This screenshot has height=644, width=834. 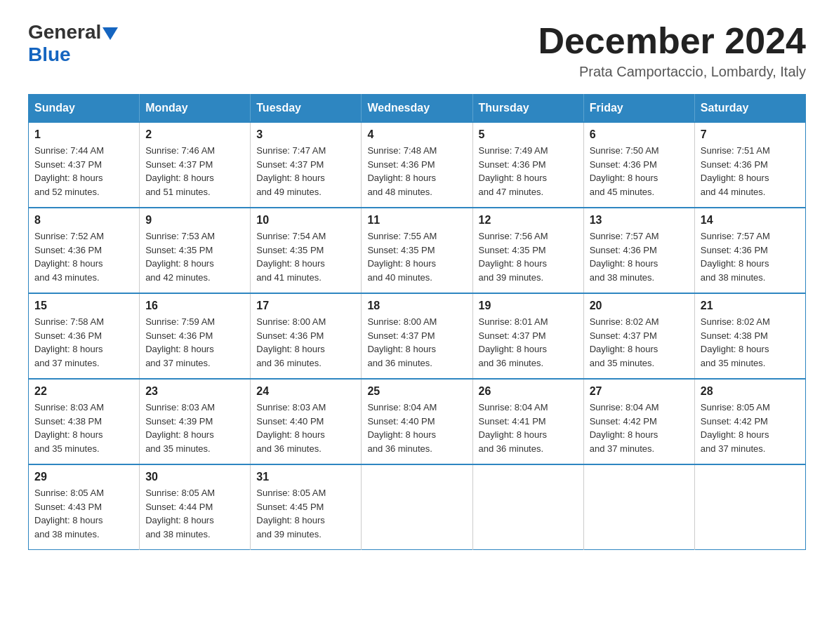 I want to click on day-number: 22, so click(x=84, y=391).